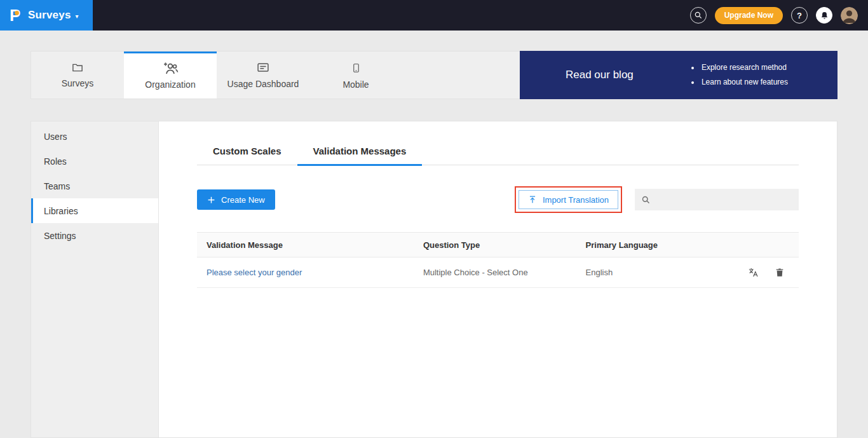  I want to click on import-translation-button: Import Translation, so click(568, 200).